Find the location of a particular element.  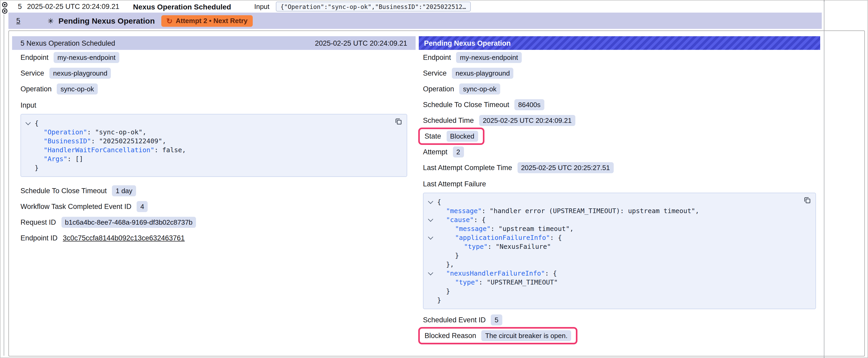

field-row-endpoint-id: Endpoint ID3c0c75ccfa8144b092c13ce632463… is located at coordinates (214, 238).